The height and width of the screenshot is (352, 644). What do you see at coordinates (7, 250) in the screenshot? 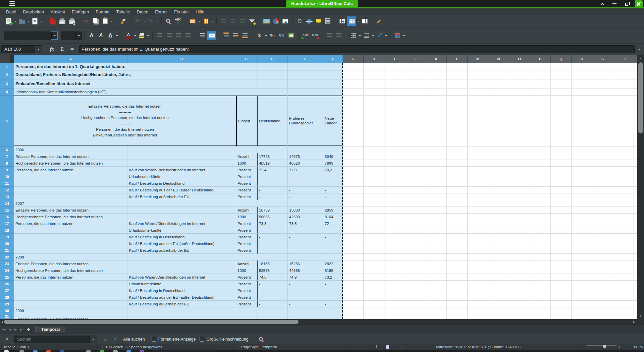
I see `row-header-21: 21` at bounding box center [7, 250].